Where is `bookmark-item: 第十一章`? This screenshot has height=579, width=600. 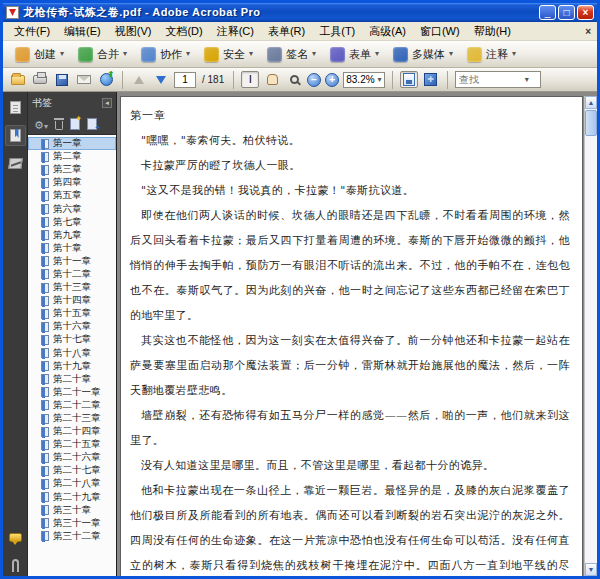
bookmark-item: 第十一章 is located at coordinates (72, 262).